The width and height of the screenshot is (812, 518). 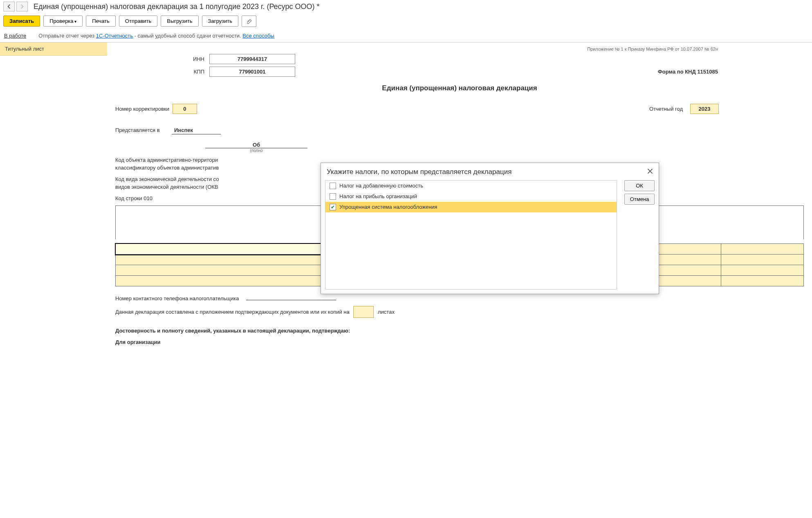 What do you see at coordinates (471, 235) in the screenshot?
I see `modal-options-list: Налог на добавленную стоимость Налог на …` at bounding box center [471, 235].